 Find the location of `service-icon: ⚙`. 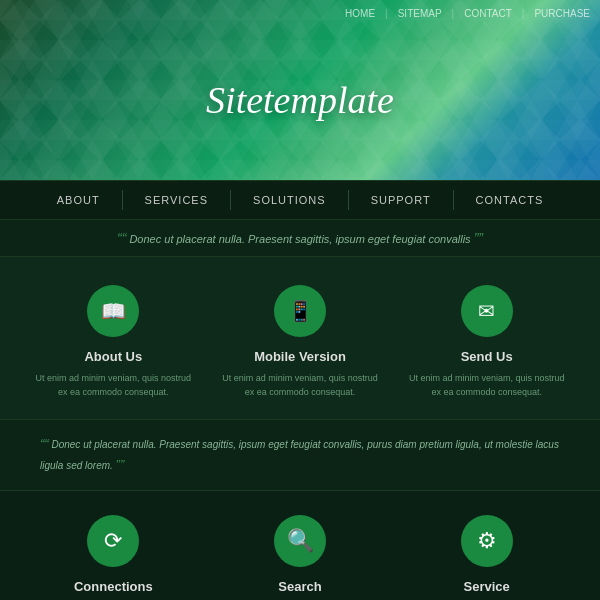

service-icon: ⚙ is located at coordinates (487, 541).